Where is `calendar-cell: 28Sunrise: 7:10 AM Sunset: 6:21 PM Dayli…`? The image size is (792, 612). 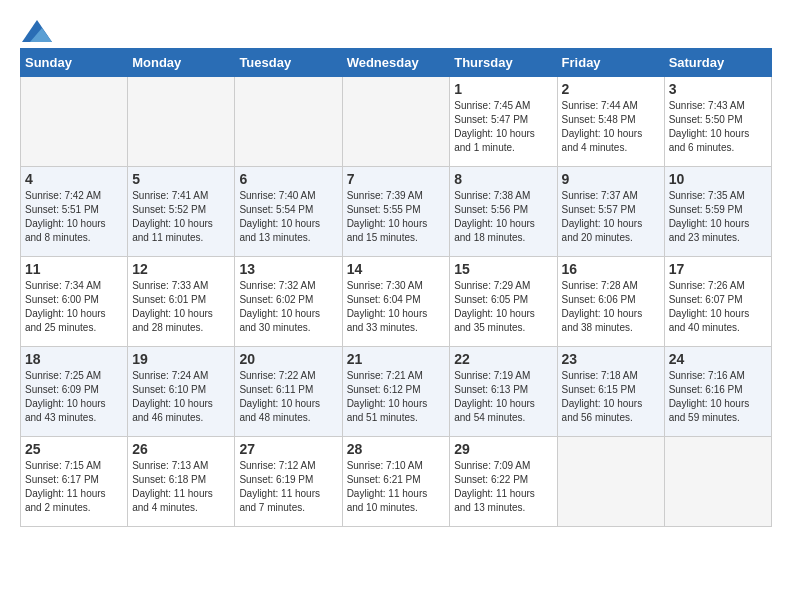
calendar-cell: 28Sunrise: 7:10 AM Sunset: 6:21 PM Dayli… is located at coordinates (396, 482).